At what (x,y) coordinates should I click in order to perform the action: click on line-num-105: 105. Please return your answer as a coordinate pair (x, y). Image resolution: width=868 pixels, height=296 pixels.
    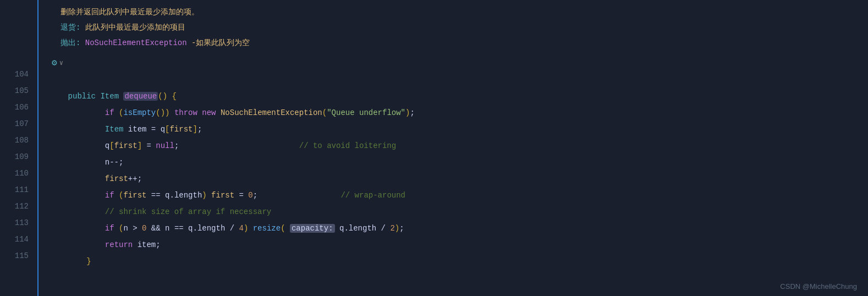
    Looking at the image, I should click on (14, 91).